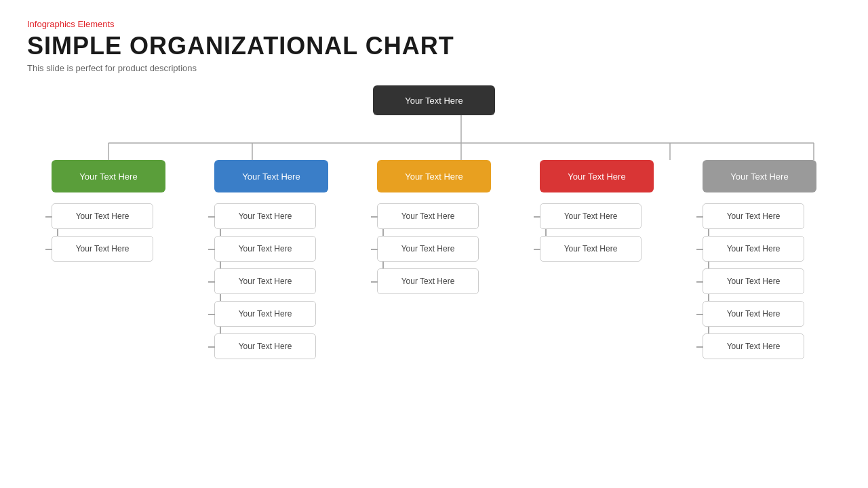 This screenshot has height=488, width=868. What do you see at coordinates (108, 176) in the screenshot?
I see `col-header-1: Your Text Here` at bounding box center [108, 176].